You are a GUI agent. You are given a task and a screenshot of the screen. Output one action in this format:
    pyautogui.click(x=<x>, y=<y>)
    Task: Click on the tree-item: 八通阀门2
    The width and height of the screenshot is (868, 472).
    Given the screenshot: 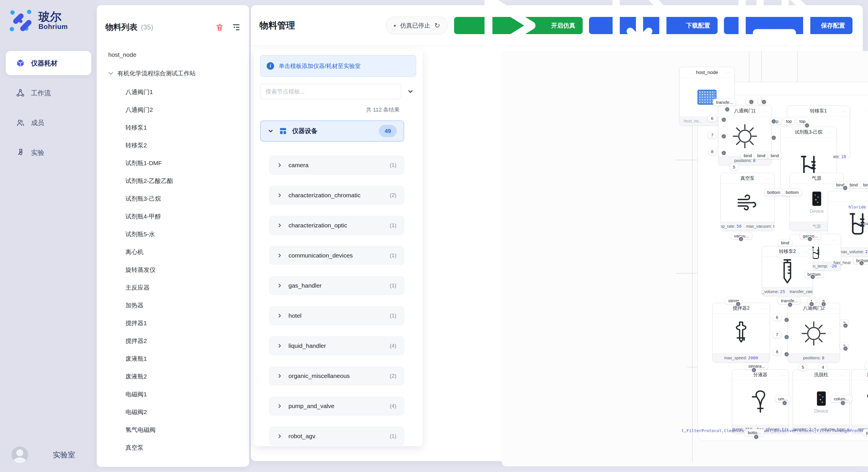 What is the action you would take?
    pyautogui.click(x=173, y=110)
    